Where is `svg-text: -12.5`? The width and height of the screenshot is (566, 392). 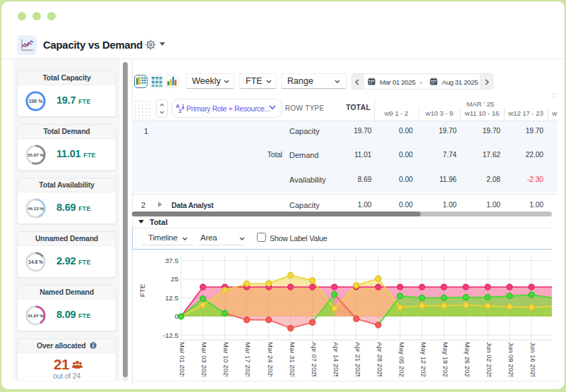 svg-text: -12.5 is located at coordinates (171, 334).